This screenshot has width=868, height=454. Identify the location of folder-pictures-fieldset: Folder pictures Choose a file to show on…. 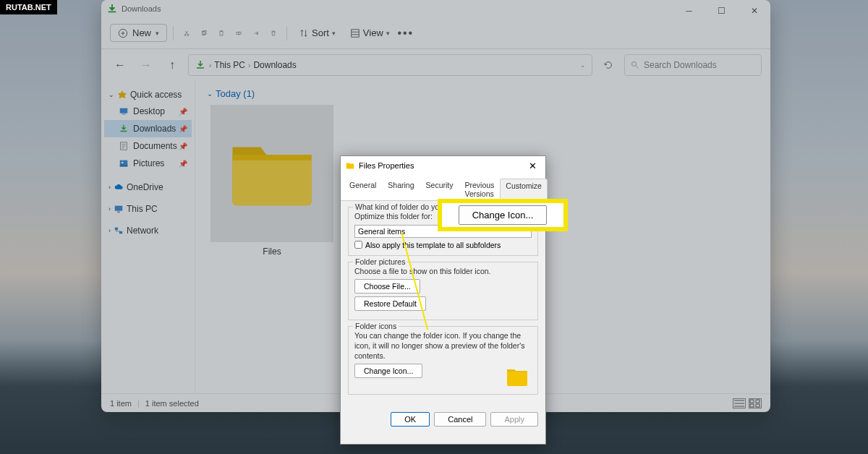
(443, 291).